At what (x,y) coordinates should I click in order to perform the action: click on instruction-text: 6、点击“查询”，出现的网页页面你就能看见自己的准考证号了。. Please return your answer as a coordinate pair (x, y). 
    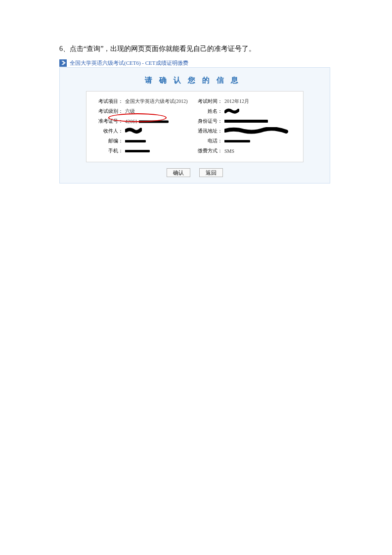
    Looking at the image, I should click on (216, 49).